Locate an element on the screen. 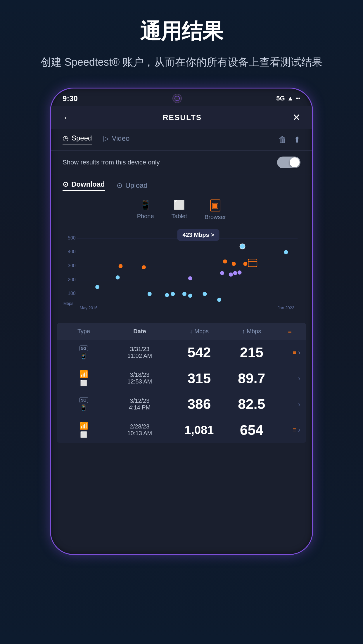 The image size is (363, 644). dl-ul-row: ⊙ Download ⊙ Upload is located at coordinates (182, 185).